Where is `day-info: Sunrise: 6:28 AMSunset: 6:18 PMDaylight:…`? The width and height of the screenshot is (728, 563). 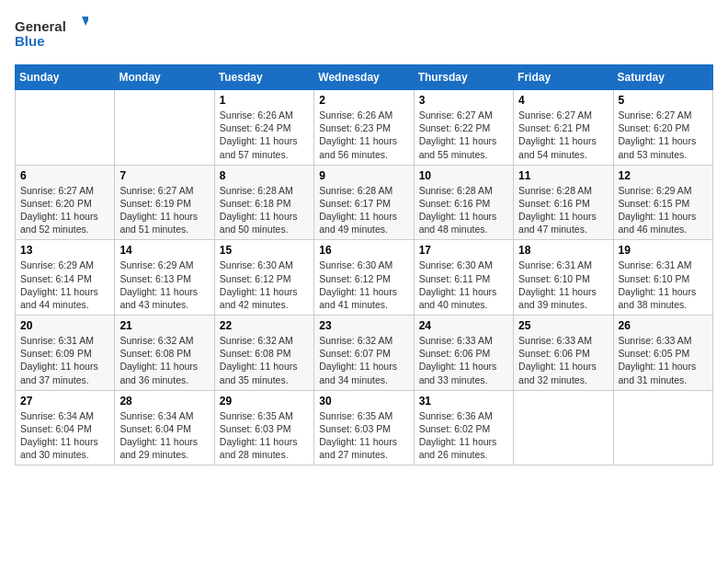 day-info: Sunrise: 6:28 AMSunset: 6:18 PMDaylight:… is located at coordinates (265, 210).